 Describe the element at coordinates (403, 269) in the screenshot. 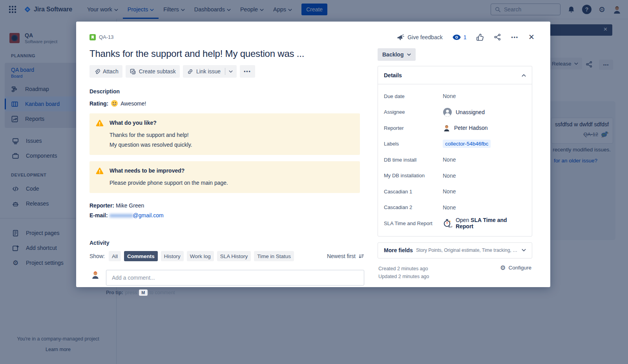

I see `created-timestamp: Created 2 minutes ago` at that location.